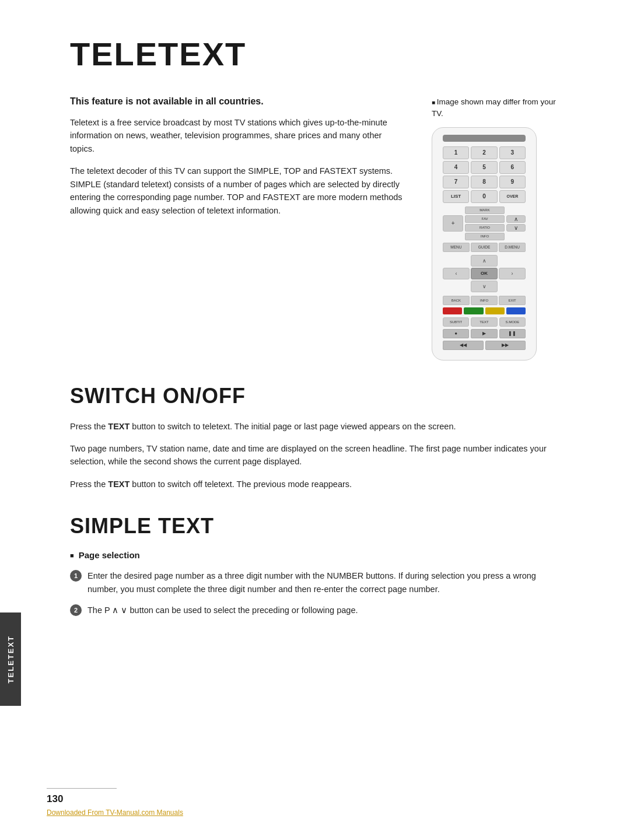 The height and width of the screenshot is (840, 630). Describe the element at coordinates (512, 167) in the screenshot. I see `remote-btn-6: 6` at that location.